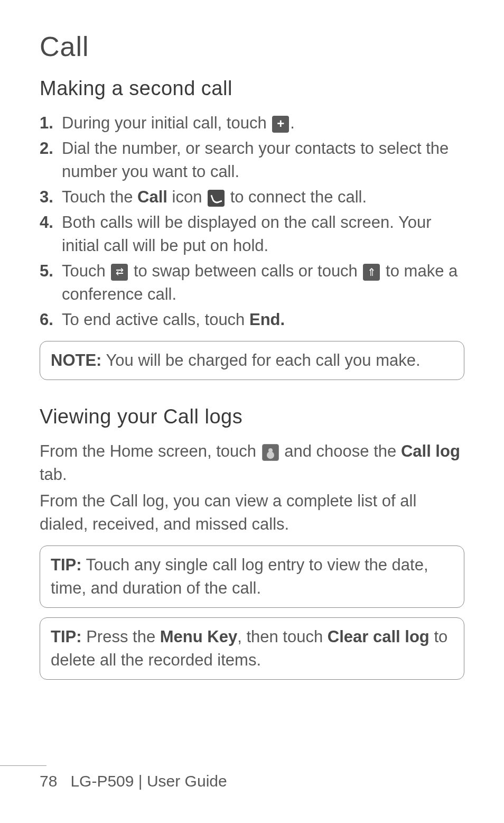 Image resolution: width=504 pixels, height=823 pixels. I want to click on end-label: End., so click(267, 319).